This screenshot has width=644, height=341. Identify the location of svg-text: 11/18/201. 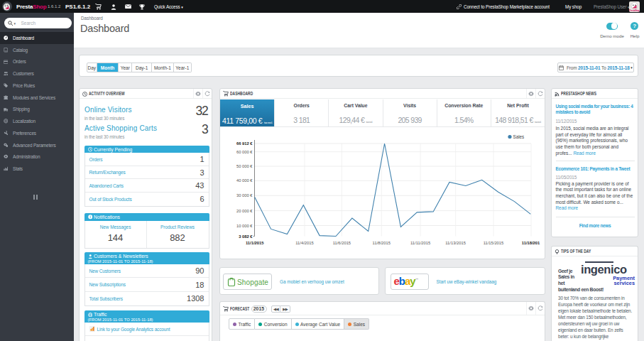
(531, 243).